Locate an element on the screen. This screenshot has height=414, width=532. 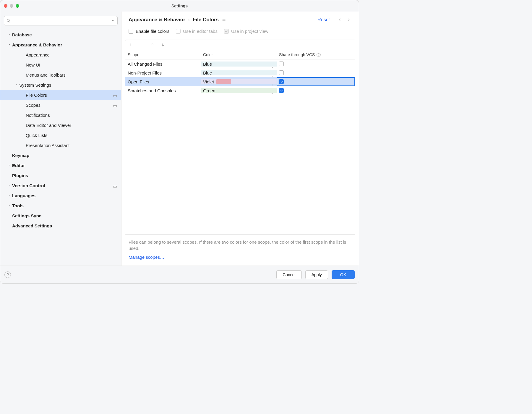
sidebar-item: Advanced Settings is located at coordinates (61, 226).